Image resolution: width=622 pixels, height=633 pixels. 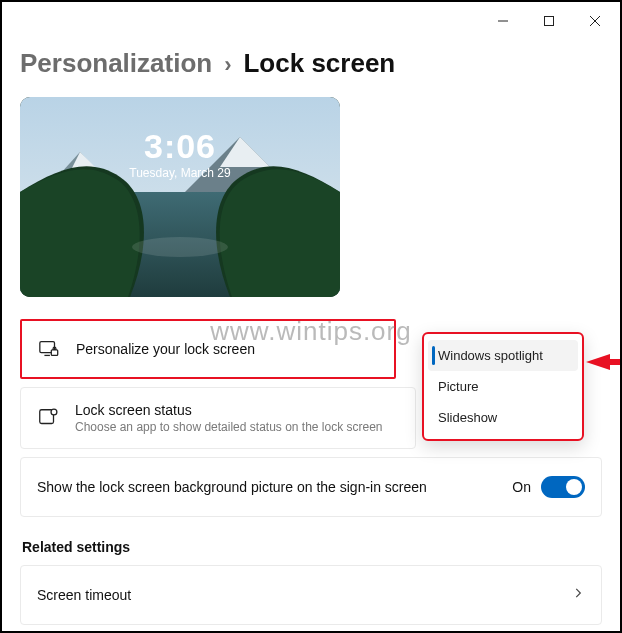 I want to click on annotation-arrow-icon, so click(x=604, y=366).